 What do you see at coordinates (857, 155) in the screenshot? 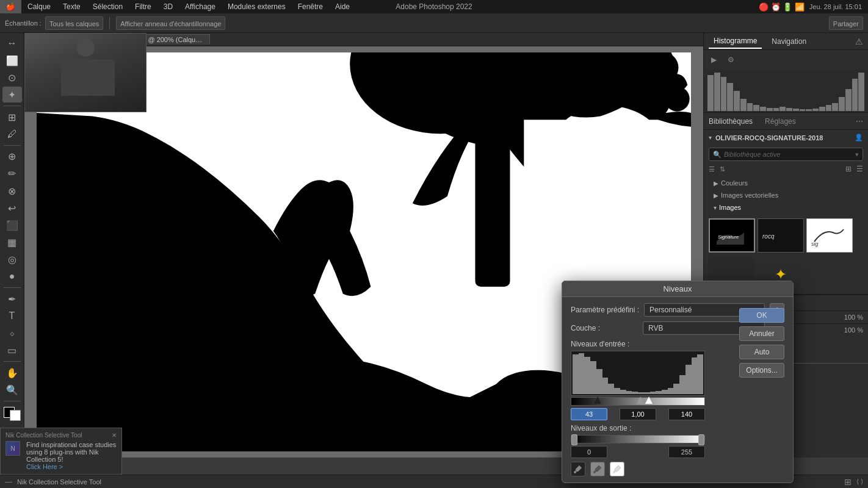
I see `search-dropdown-icon: ▾` at bounding box center [857, 155].